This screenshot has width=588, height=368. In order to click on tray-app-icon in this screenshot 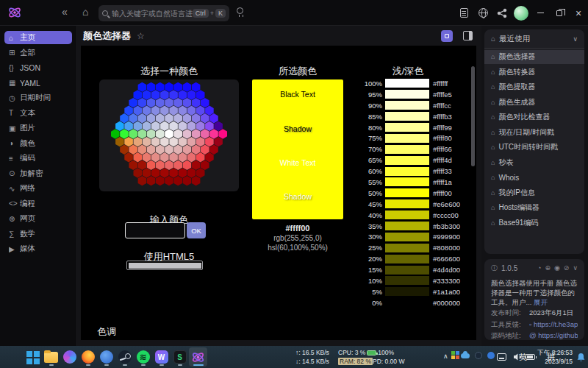, I will do `click(491, 355)`.